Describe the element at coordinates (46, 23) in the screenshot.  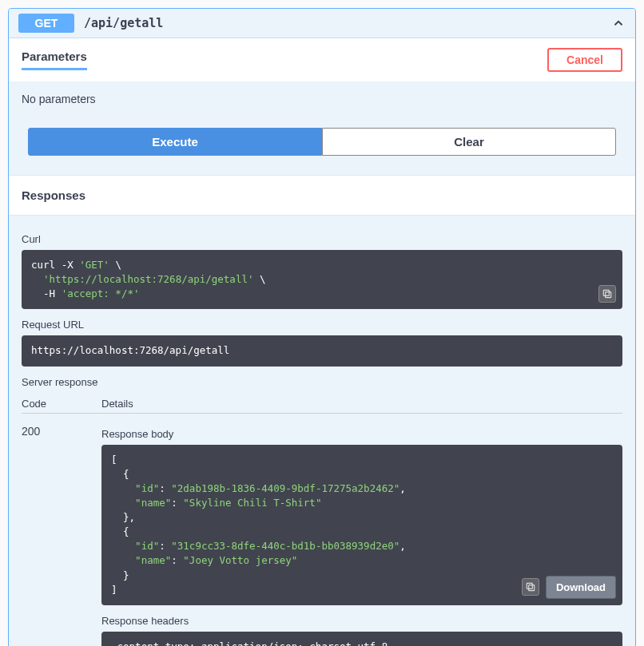
I see `method-badge: GET` at that location.